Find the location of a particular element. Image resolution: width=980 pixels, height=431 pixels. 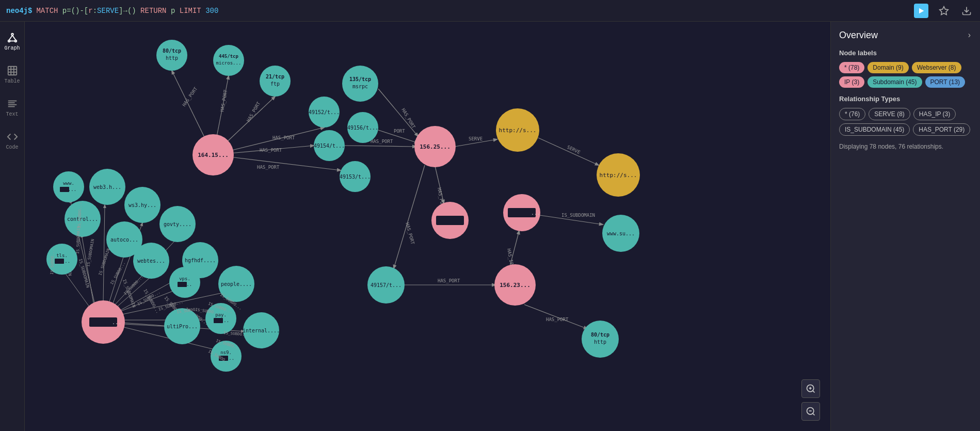

relationship-types-title: Relationship Types is located at coordinates (905, 99).